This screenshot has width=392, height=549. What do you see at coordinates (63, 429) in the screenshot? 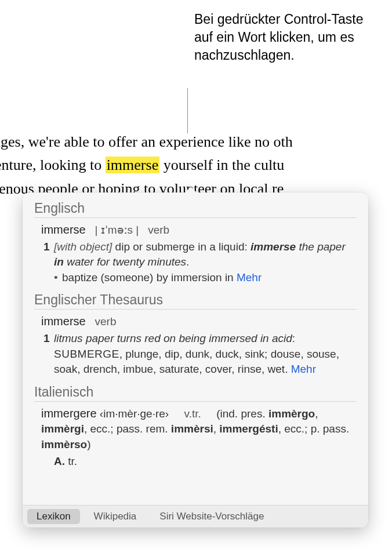
I see `inflection: immèrgi` at bounding box center [63, 429].